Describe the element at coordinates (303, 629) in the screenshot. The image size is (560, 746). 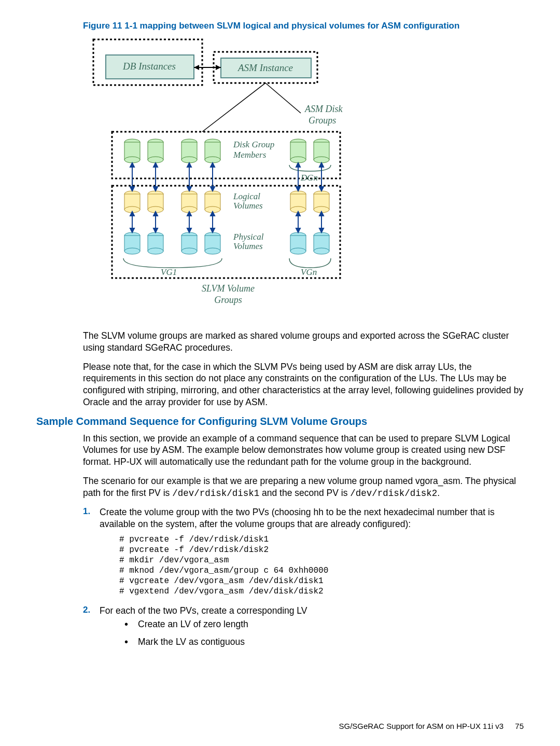
I see `step-2: 2. For each of the two PVs, create a cor…` at that location.